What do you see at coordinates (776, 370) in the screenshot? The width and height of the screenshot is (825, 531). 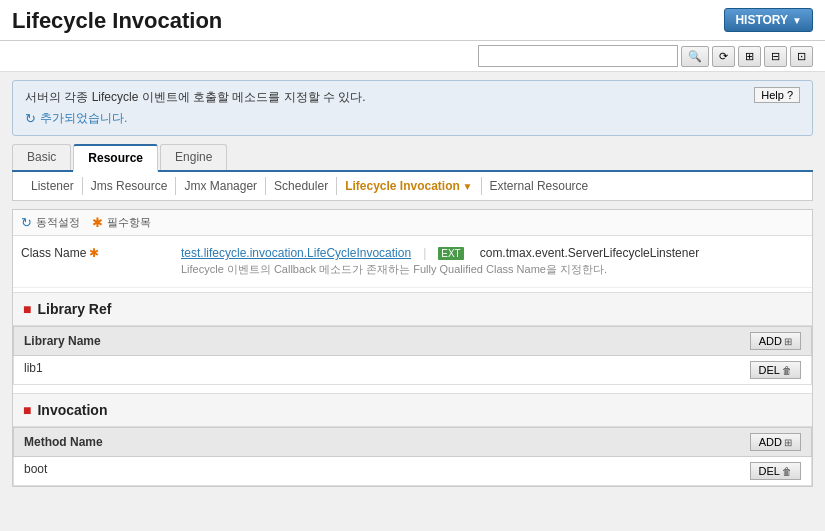 I see `library-del-button: DEL 🗑` at bounding box center [776, 370].